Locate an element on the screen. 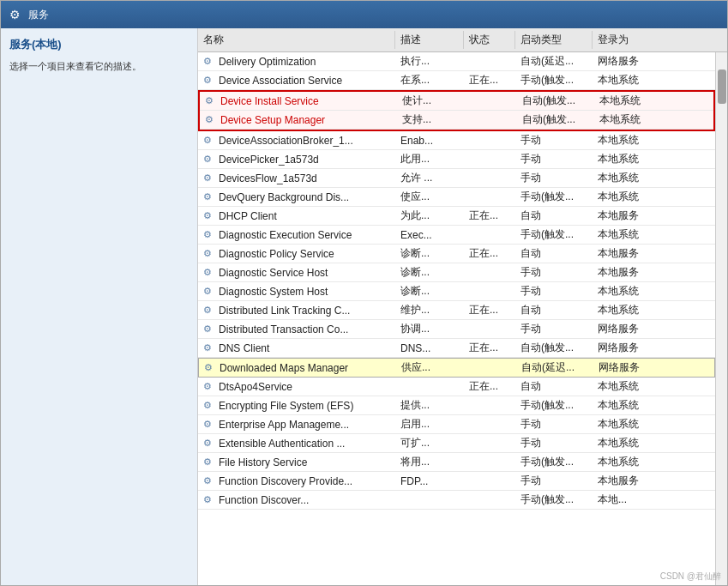  scrollbar is located at coordinates (721, 319).